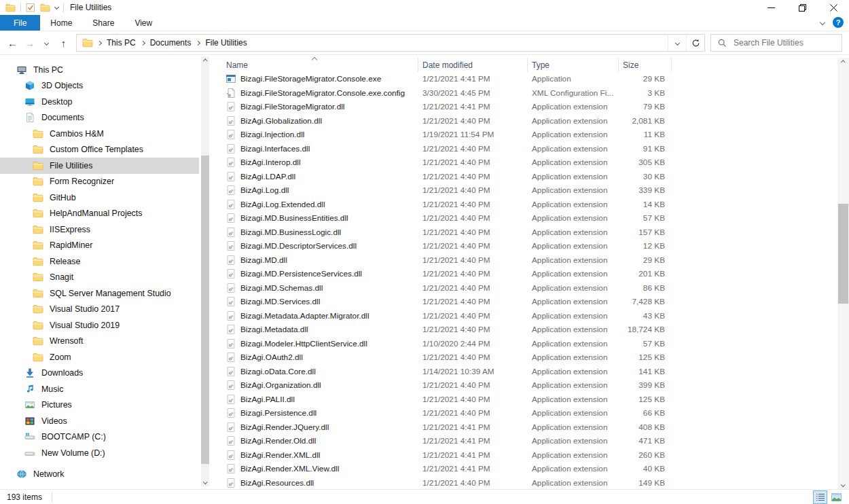 This screenshot has height=504, width=849. What do you see at coordinates (530, 177) in the screenshot?
I see `file-row: BizAgi.LDAP.dll1/21/2021 4:40 PMApplicat…` at bounding box center [530, 177].